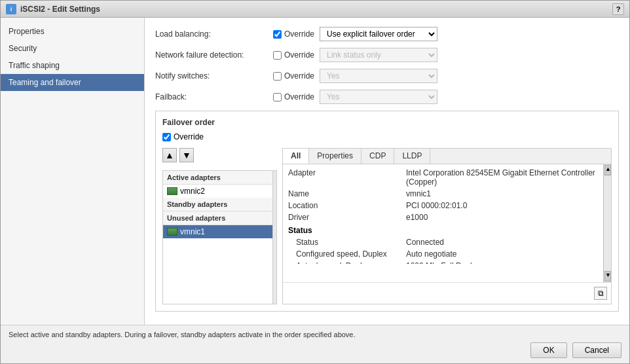 This screenshot has height=364, width=630. Describe the element at coordinates (387, 122) in the screenshot. I see `failover-title: Failover order` at that location.